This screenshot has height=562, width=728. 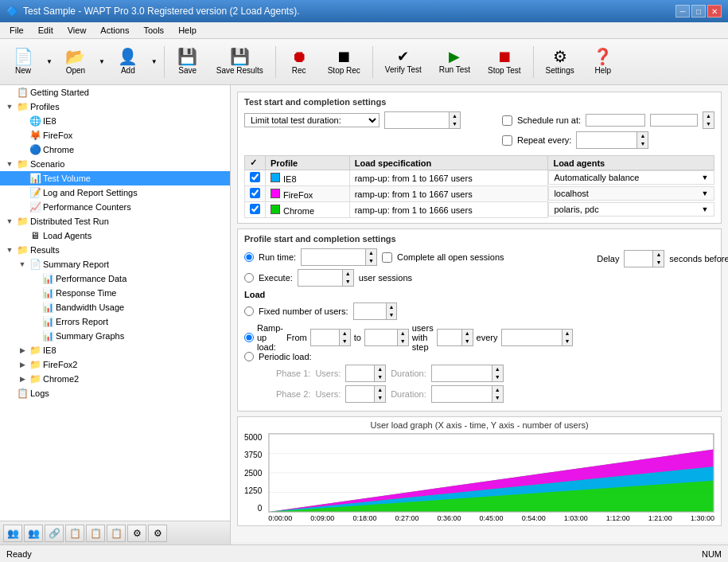 I want to click on tree-node-summary-graphs: 📊Summary Graphs, so click(x=115, y=336).